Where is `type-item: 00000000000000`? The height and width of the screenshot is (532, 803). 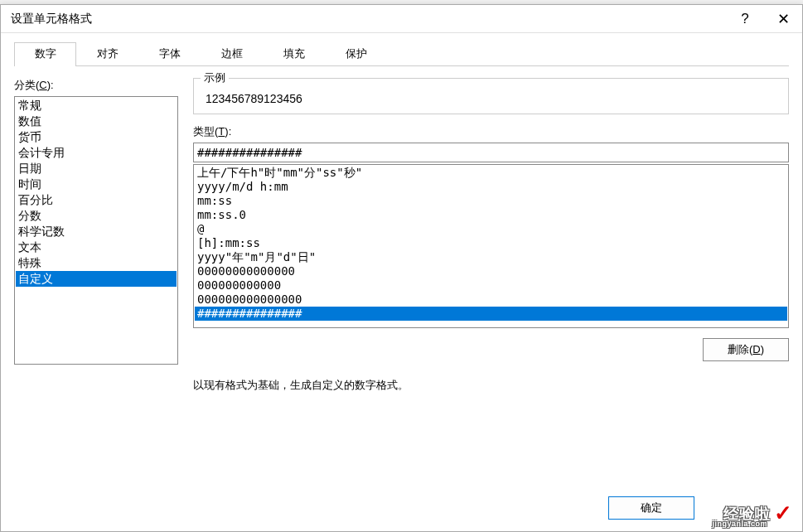 type-item: 00000000000000 is located at coordinates (491, 272).